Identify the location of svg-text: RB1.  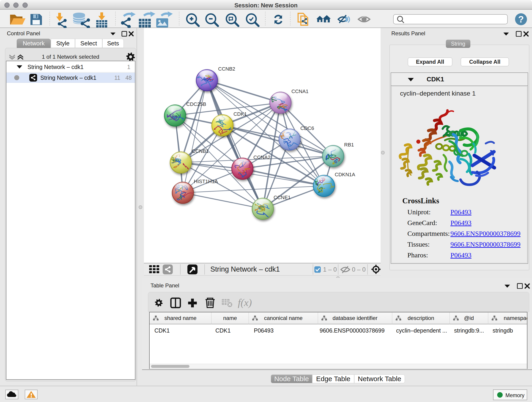
(349, 145).